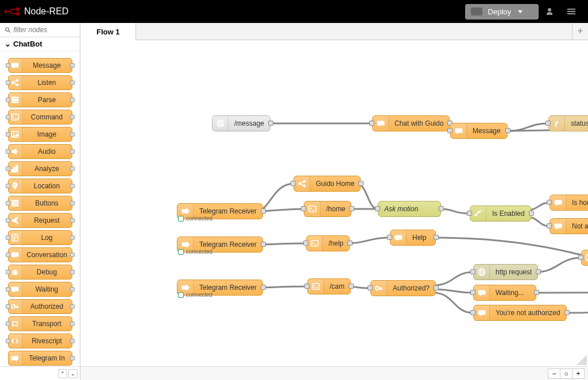 The height and width of the screenshot is (380, 588). Describe the element at coordinates (40, 83) in the screenshot. I see `palette-listen: Listen` at that location.